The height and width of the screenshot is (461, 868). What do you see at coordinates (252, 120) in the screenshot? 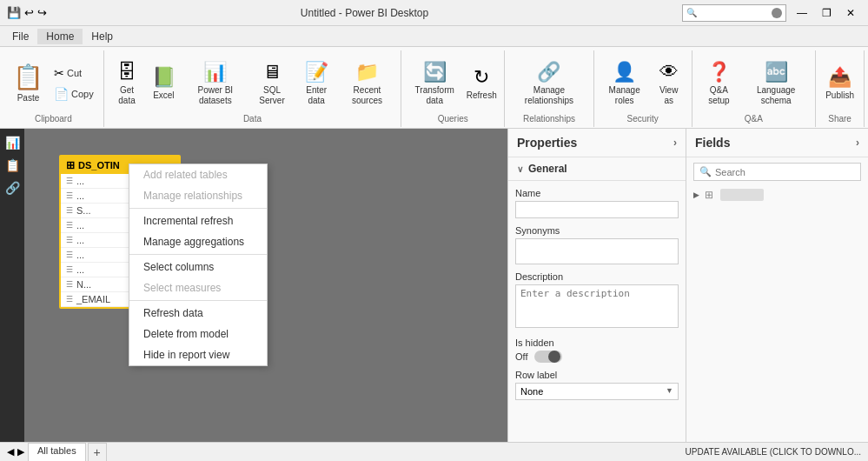
I see `data-group-label: Data` at bounding box center [252, 120].